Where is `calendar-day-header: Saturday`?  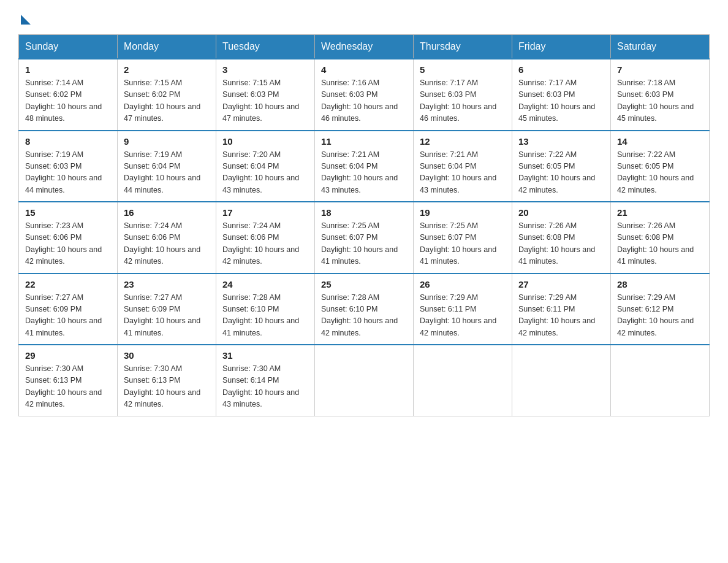 calendar-day-header: Saturday is located at coordinates (661, 47).